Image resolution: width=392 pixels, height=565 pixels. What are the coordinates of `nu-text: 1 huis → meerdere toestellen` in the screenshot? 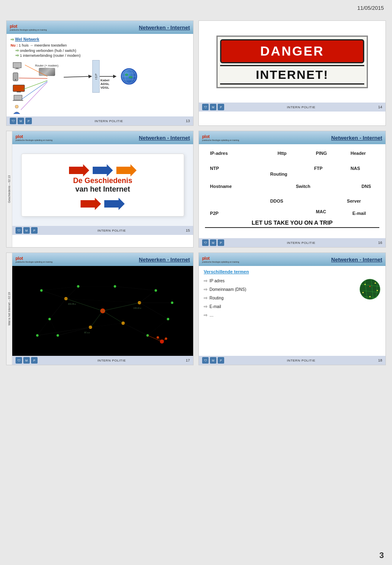 It's located at (43, 45).